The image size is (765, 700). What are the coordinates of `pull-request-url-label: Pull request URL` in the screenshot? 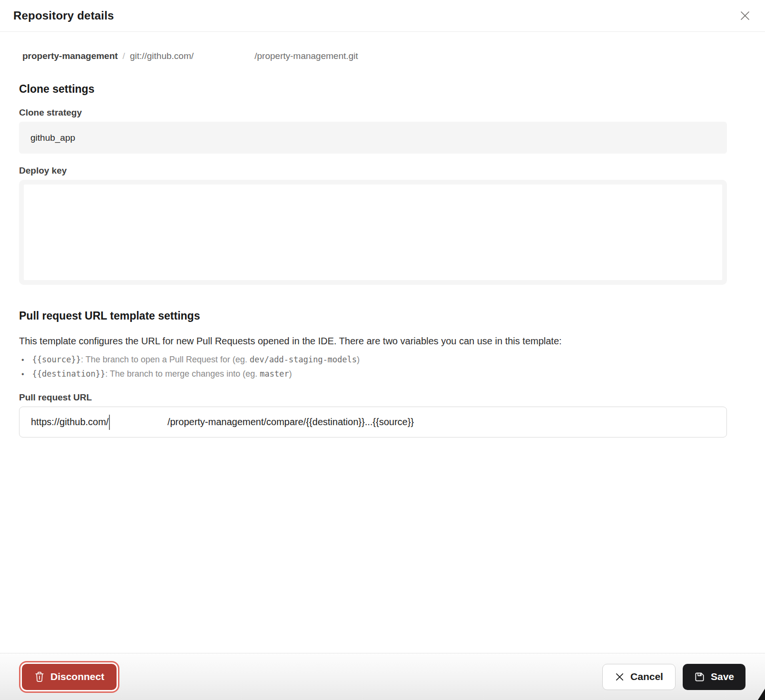 It's located at (373, 398).